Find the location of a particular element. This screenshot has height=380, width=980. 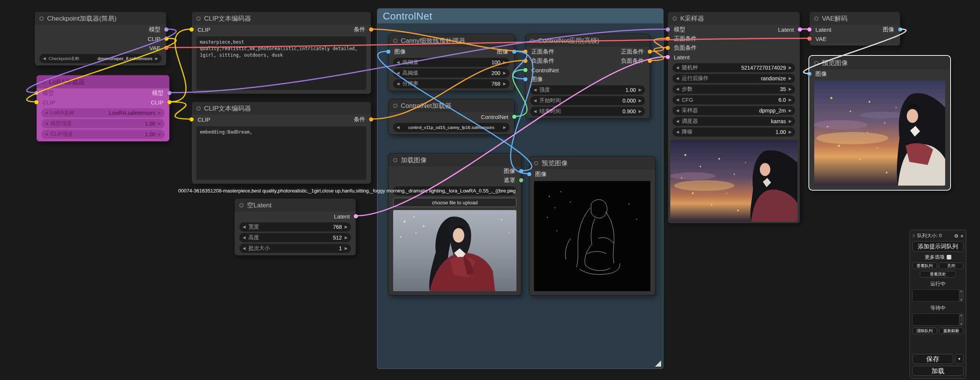

output-dot-negative is located at coordinates (650, 61).